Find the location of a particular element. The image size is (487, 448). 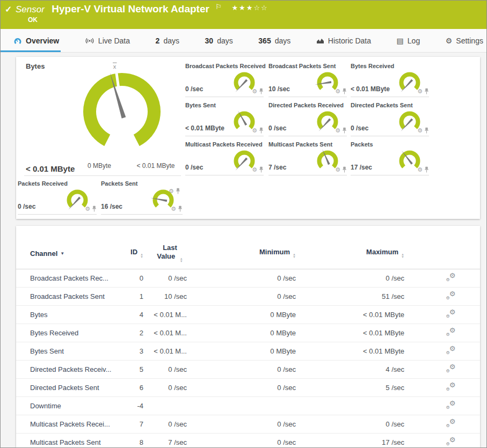

gauge-value: 7 /sec is located at coordinates (277, 167).